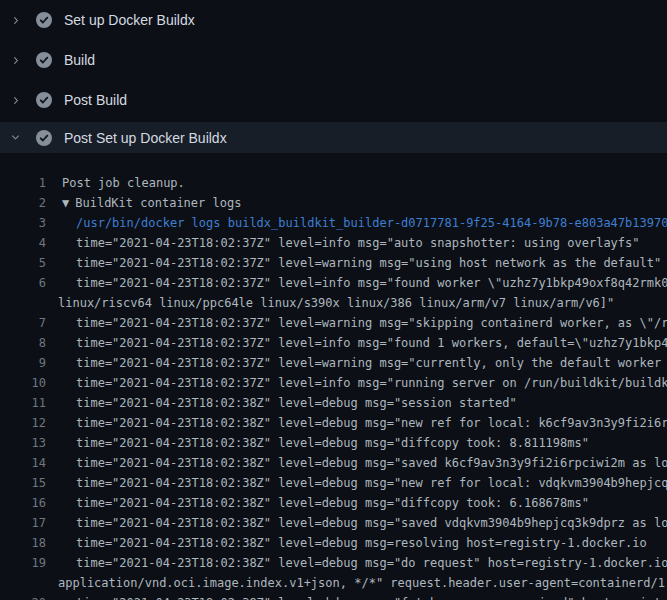 This screenshot has width=667, height=600. Describe the element at coordinates (23, 183) in the screenshot. I see `line-number: 1` at that location.